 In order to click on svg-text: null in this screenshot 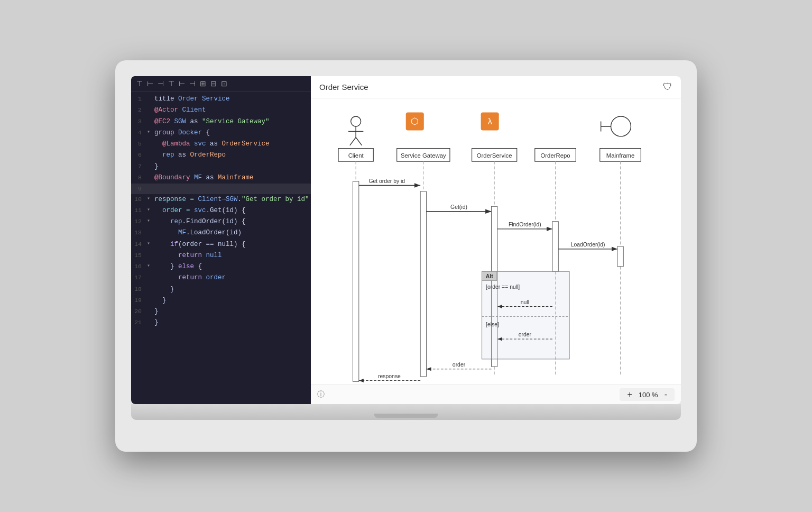, I will do `click(525, 303)`.